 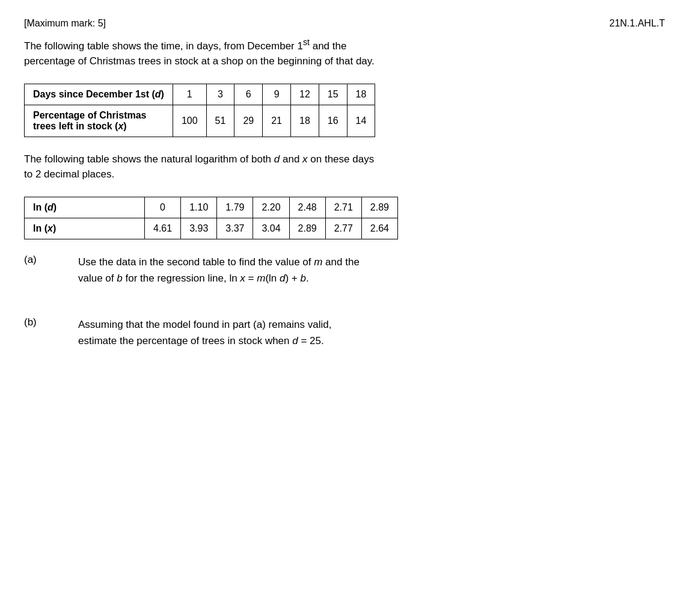 I want to click on parts: (a) Use the data in the second table to …, so click(x=344, y=302).